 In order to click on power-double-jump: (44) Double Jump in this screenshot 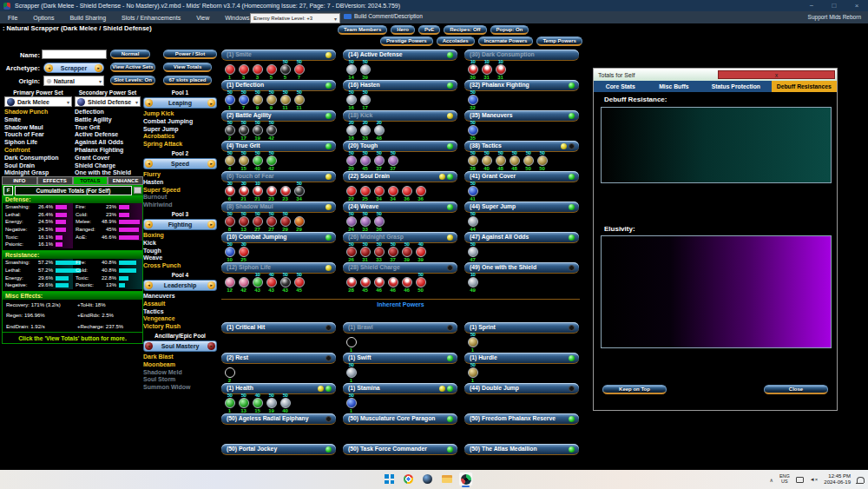, I will do `click(522, 389)`.